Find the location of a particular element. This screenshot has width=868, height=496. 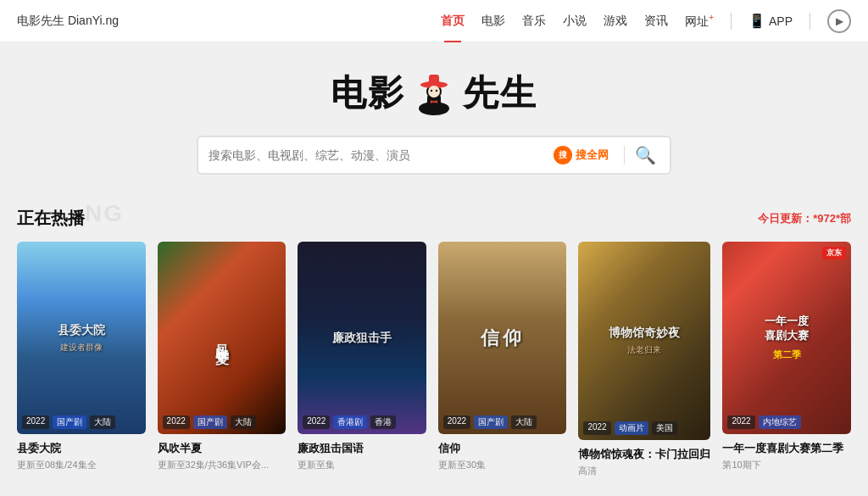

poster-art-title: 廉政狙击手 is located at coordinates (362, 338).